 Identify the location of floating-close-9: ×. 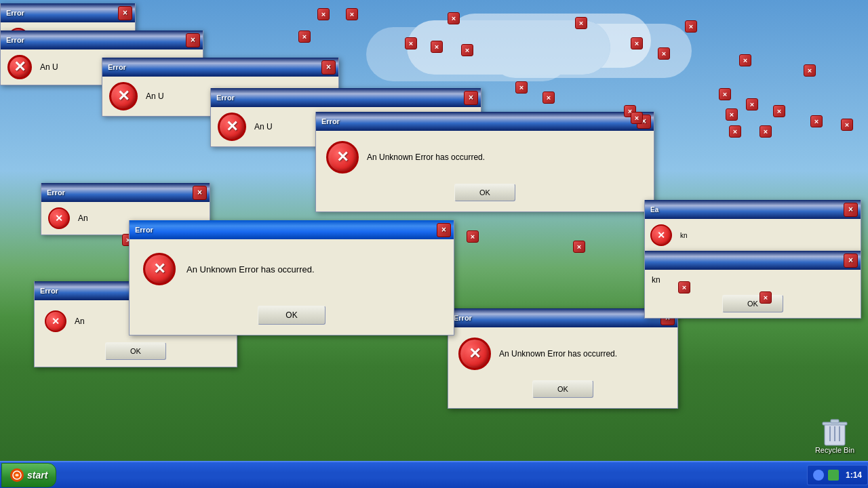
(467, 50).